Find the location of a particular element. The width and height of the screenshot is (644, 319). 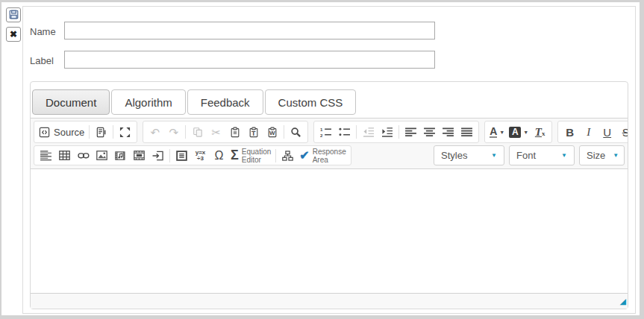

close-icon: ✖ is located at coordinates (13, 34).